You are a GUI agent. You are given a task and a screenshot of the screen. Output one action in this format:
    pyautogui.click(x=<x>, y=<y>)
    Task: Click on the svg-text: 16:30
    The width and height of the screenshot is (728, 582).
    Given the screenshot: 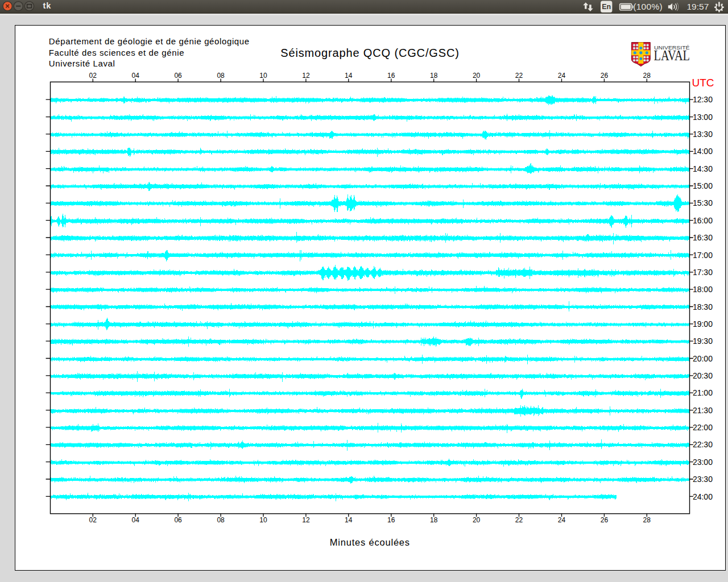 What is the action you would take?
    pyautogui.click(x=703, y=238)
    